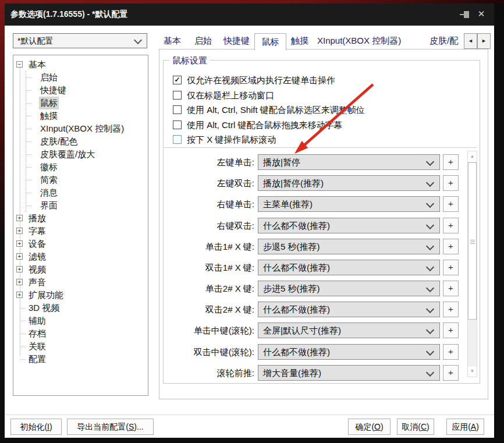 The image size is (504, 443). Describe the element at coordinates (349, 331) in the screenshot. I see `dropdown-middle-click: 全屏|默认尺寸(推荐)` at that location.